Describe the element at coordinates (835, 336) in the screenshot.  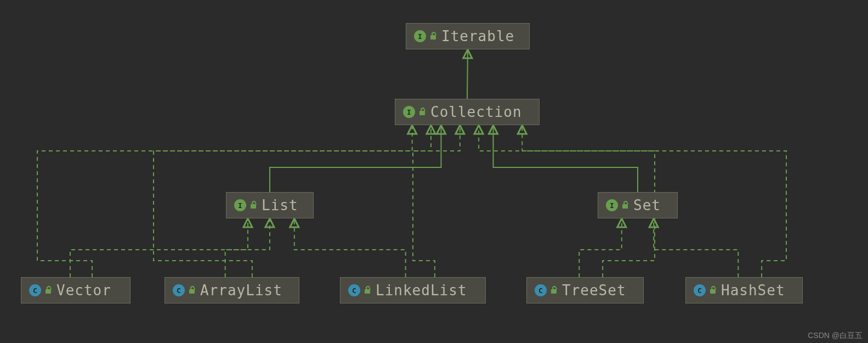
I see `watermark: CSDN @白豆五` at that location.